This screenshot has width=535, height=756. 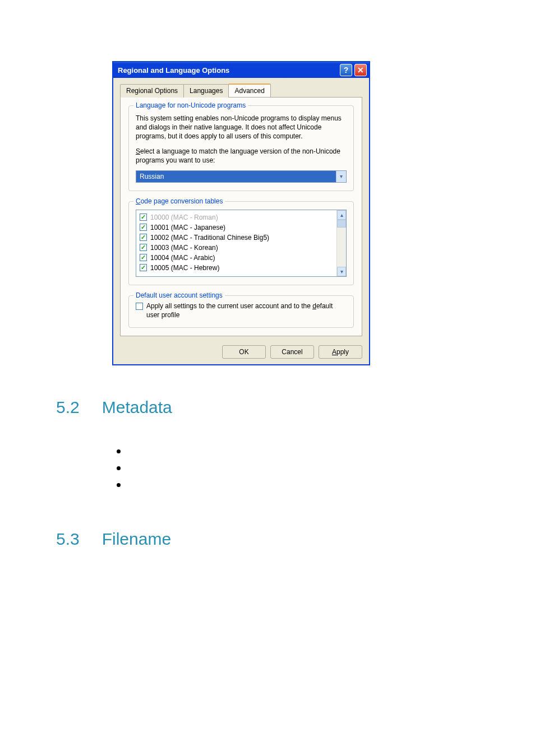 I want to click on group-default-user-settings: Default user account settings Apply all …, so click(x=241, y=312).